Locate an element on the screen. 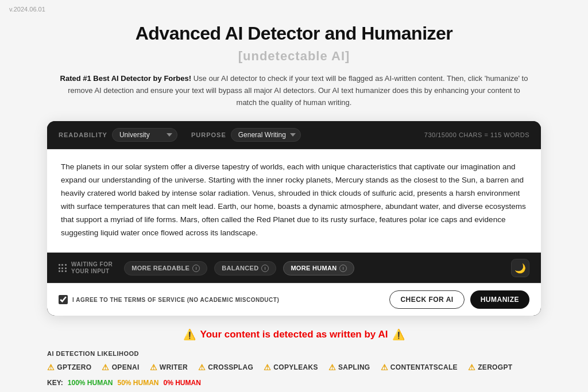 This screenshot has height=392, width=588. detection-section: AI DETECTION LIKELIHOOD ⚠ GPTZERO ⚠ OPEN… is located at coordinates (294, 371).